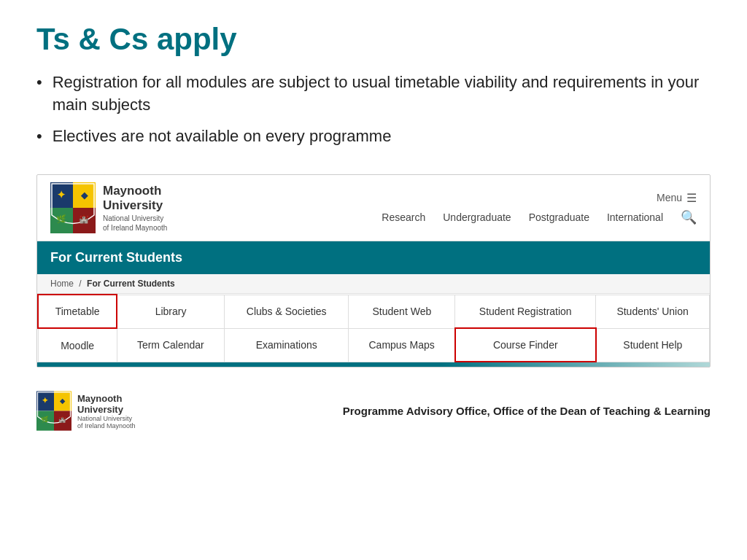 The height and width of the screenshot is (560, 747). Describe the element at coordinates (107, 422) in the screenshot. I see `footer-logo-sub: National University of Ireland Maynooth` at that location.